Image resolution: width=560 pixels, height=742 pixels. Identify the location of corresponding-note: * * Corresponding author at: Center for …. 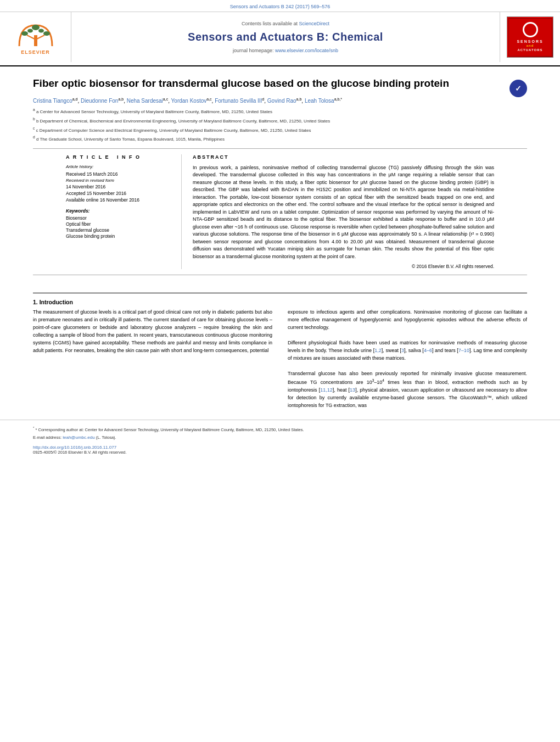
(280, 429).